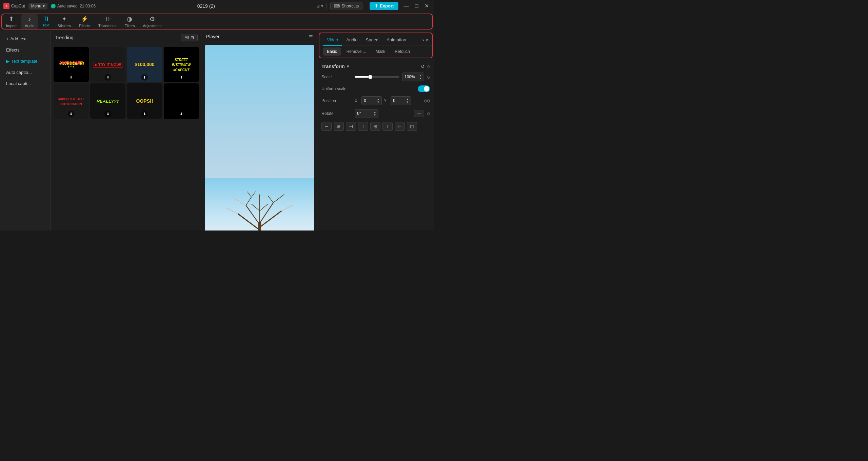 This screenshot has height=461, width=868. Describe the element at coordinates (427, 101) in the screenshot. I see `position-diamond: ◇◇` at that location.